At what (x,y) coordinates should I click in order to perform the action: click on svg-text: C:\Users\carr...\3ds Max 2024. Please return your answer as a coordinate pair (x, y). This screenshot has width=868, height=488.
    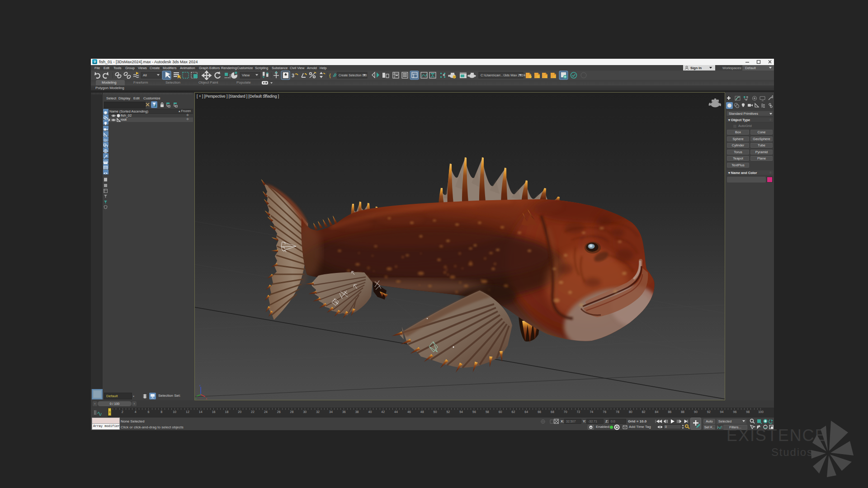
    Looking at the image, I should click on (503, 75).